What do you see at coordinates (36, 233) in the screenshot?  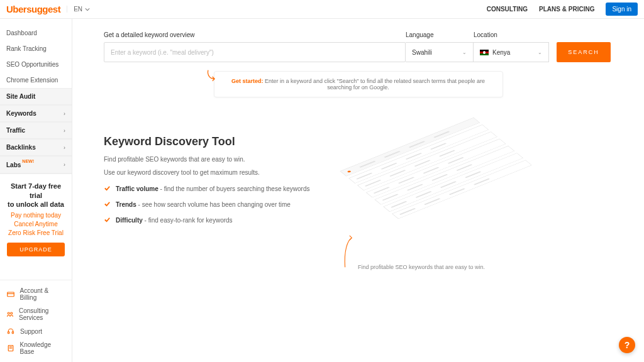 I see `trial-line: Zero Risk Free Trial` at bounding box center [36, 233].